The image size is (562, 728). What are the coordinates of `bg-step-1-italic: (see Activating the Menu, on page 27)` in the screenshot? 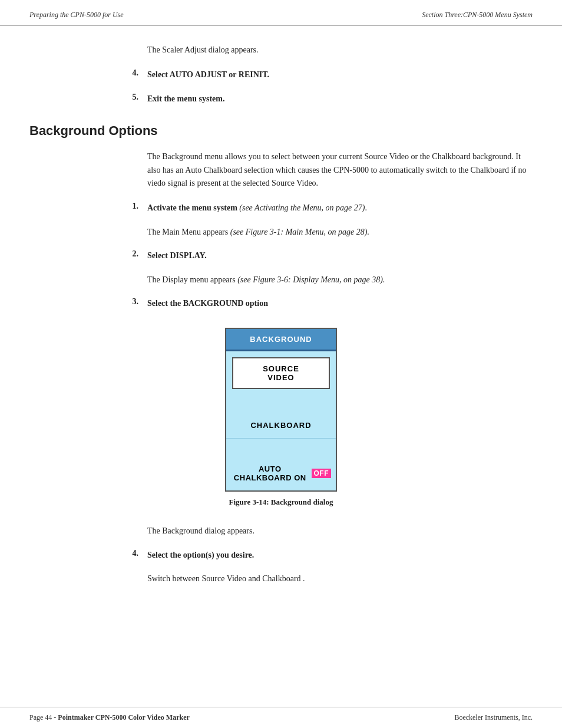 It's located at (302, 207).